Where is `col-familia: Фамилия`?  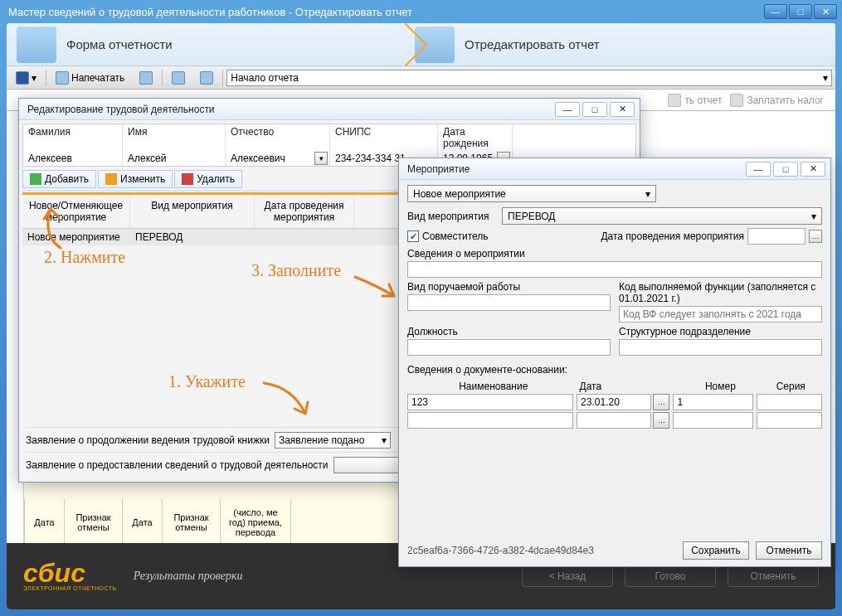
col-familia: Фамилия is located at coordinates (73, 138).